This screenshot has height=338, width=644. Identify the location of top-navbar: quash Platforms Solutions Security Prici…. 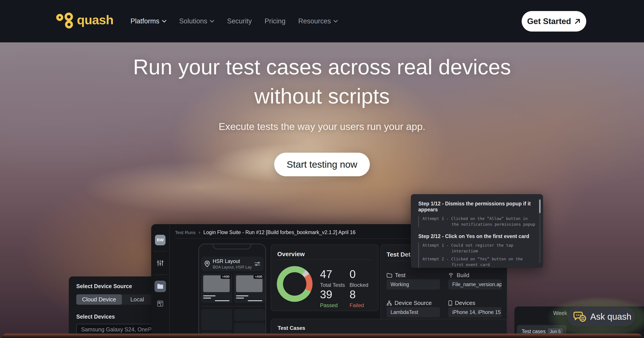
(322, 21).